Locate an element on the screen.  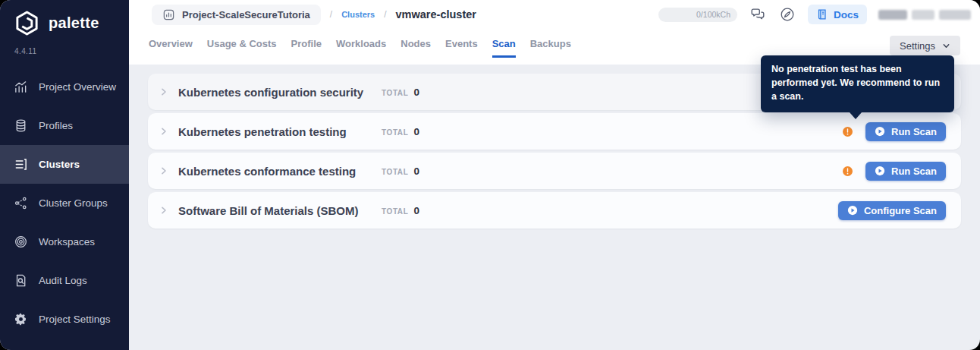
sidebar-item-label: Project Overview is located at coordinates (77, 87).